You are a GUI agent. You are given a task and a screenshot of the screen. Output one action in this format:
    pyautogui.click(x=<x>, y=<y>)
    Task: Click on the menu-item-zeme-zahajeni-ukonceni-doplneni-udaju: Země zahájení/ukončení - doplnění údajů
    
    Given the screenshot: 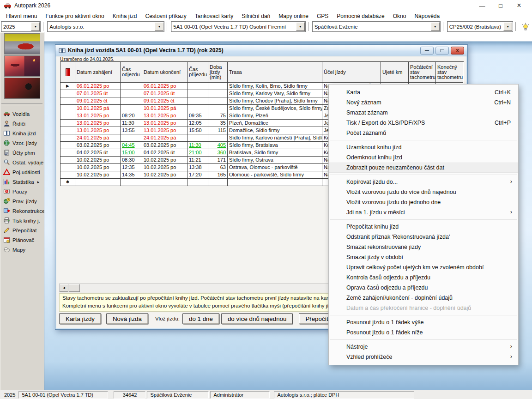 What is the action you would take?
    pyautogui.click(x=423, y=298)
    